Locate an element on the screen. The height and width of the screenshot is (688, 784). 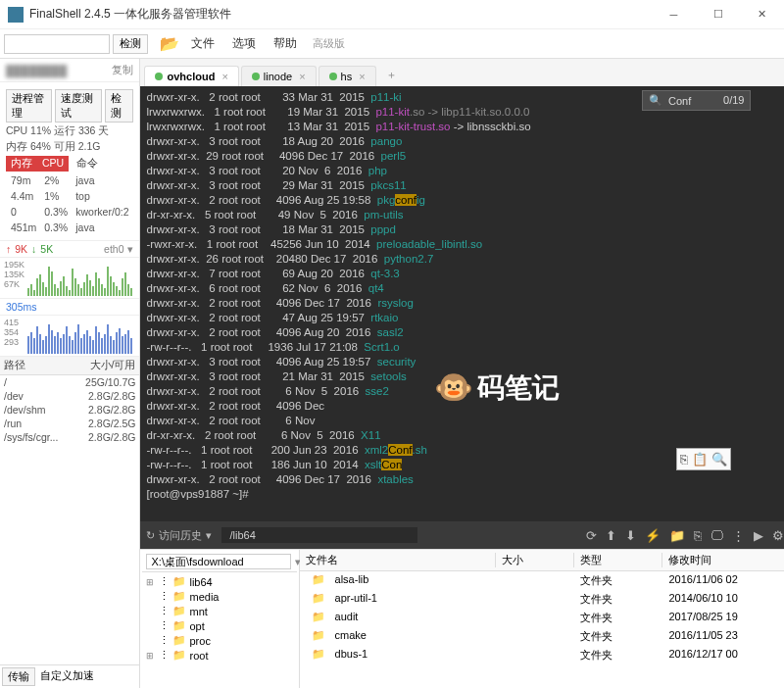
tab-transfer: 传输 is located at coordinates (19, 676).